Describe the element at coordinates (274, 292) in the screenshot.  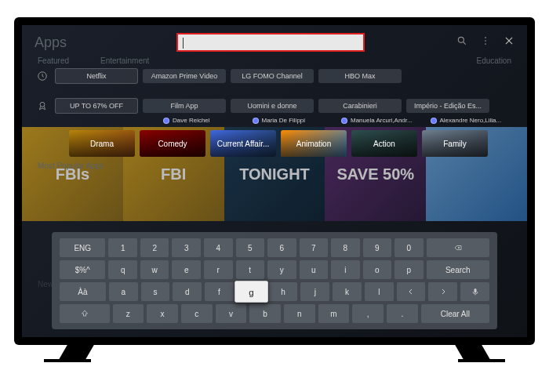
I see `keyboard-row-3: Àà a s d f g h j k l` at that location.